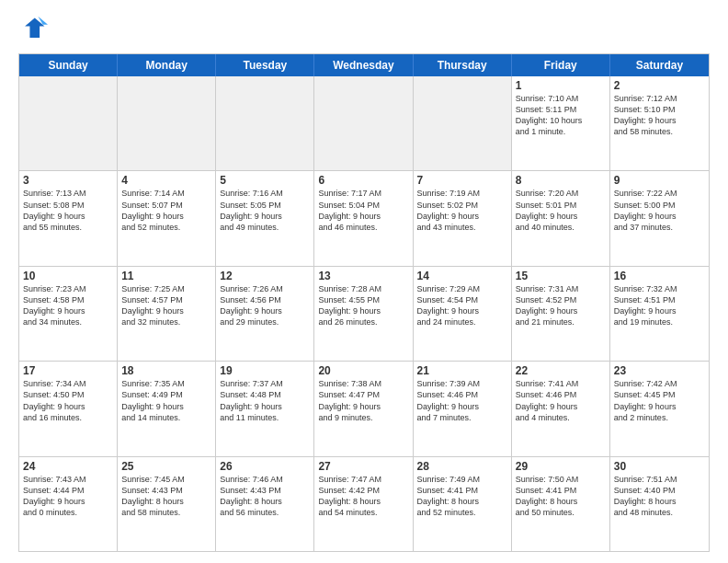 This screenshot has height=563, width=728. Describe the element at coordinates (364, 408) in the screenshot. I see `day-cell-20: 20Sunrise: 7:38 AMSunset: 4:47 PMDayligh…` at that location.